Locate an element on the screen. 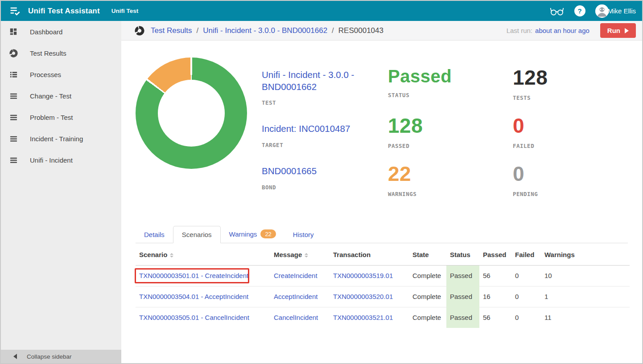 The height and width of the screenshot is (364, 643). scenario-link: TXN0000003501.01 - CreateIncident is located at coordinates (194, 275).